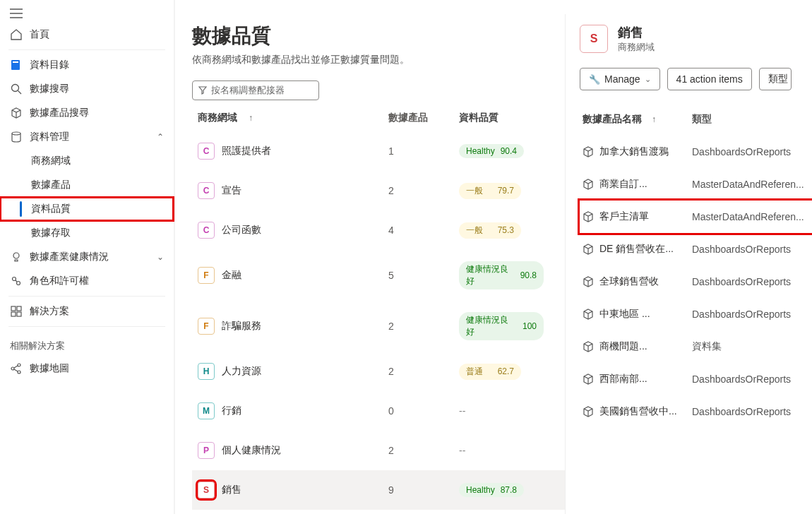  I want to click on home-icon, so click(16, 35).